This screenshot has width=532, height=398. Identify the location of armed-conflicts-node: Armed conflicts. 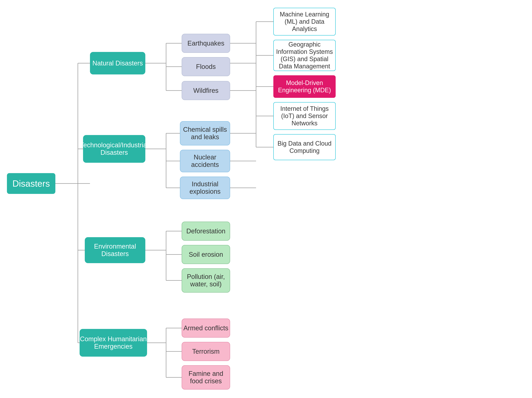
(206, 328).